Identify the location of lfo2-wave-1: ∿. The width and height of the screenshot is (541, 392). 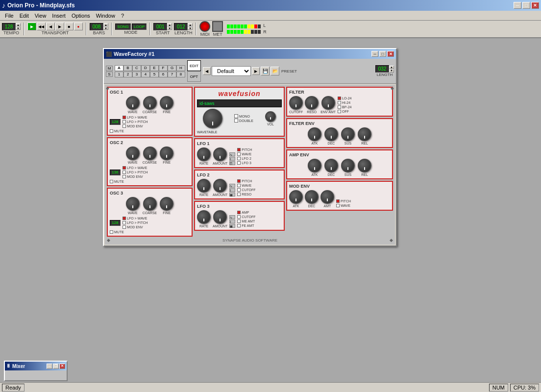
(232, 186).